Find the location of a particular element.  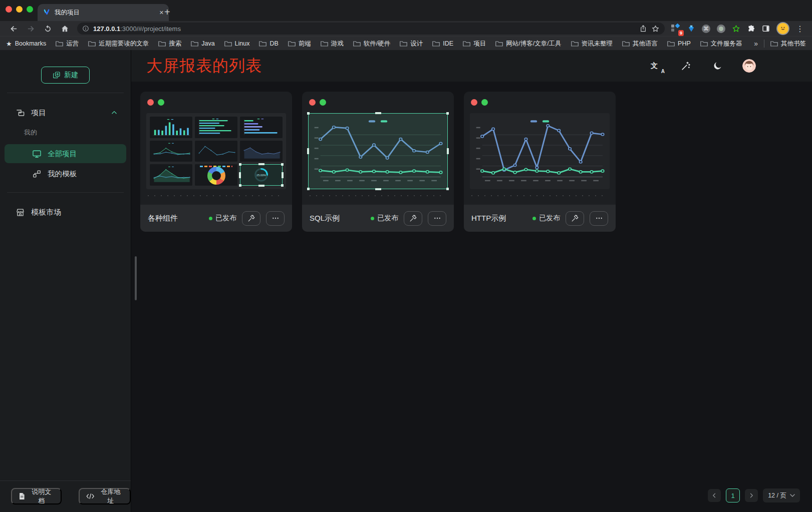

forward-button is located at coordinates (31, 29).